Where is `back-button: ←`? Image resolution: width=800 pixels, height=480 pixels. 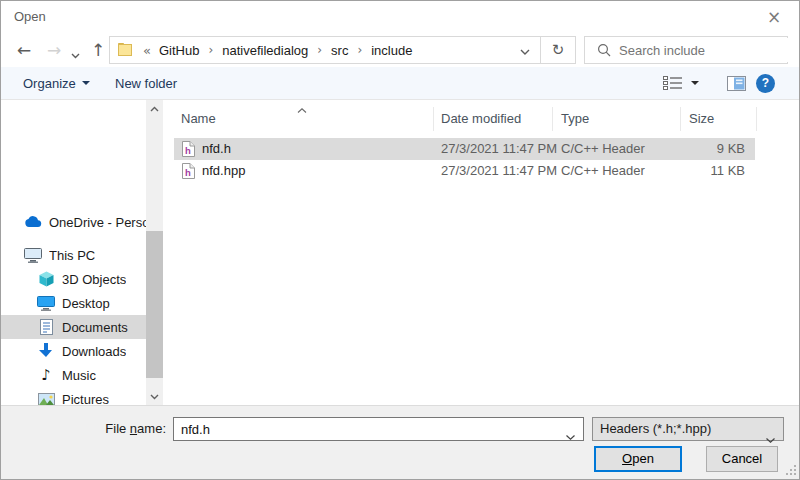
back-button: ← is located at coordinates (24, 50).